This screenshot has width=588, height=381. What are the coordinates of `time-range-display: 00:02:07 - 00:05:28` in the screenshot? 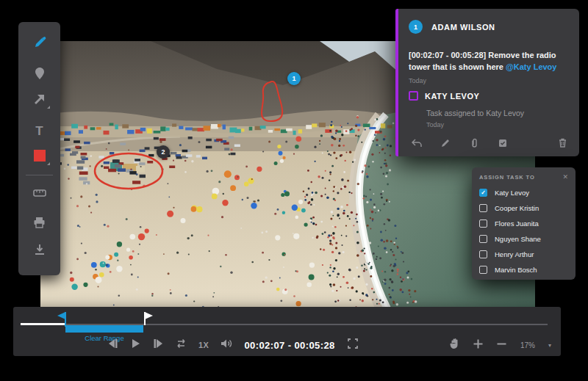 It's located at (290, 345).